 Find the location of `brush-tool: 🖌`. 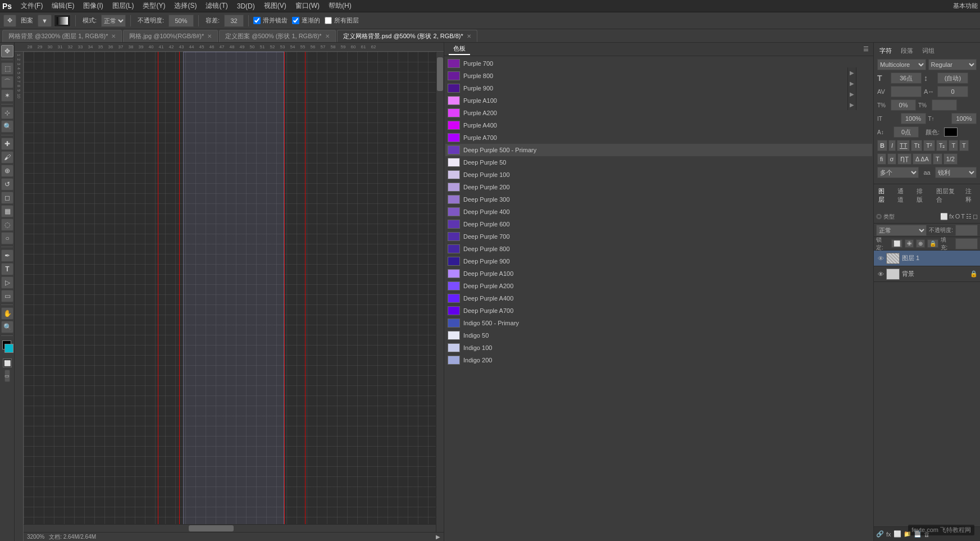

brush-tool: 🖌 is located at coordinates (7, 157).